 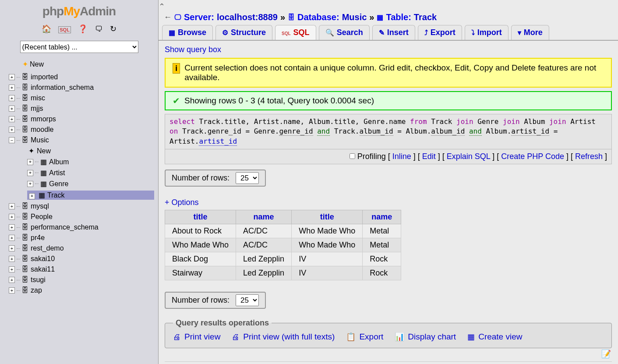 What do you see at coordinates (83, 280) in the screenshot?
I see `sidebar-db-tsugi: +🗄tsugi` at bounding box center [83, 280].